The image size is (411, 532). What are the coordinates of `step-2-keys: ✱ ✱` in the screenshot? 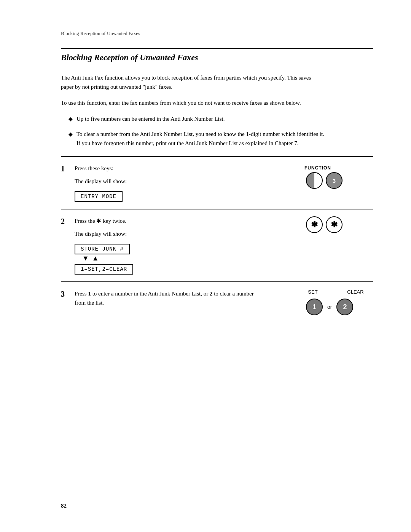 It's located at (335, 225).